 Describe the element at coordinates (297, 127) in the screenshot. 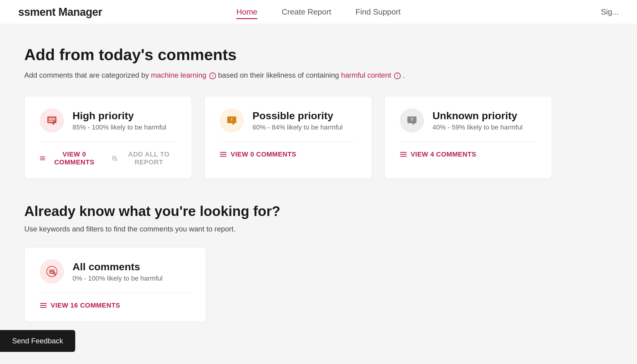

I see `possible-card-desc: 60% - 84% likely to be harmful` at that location.